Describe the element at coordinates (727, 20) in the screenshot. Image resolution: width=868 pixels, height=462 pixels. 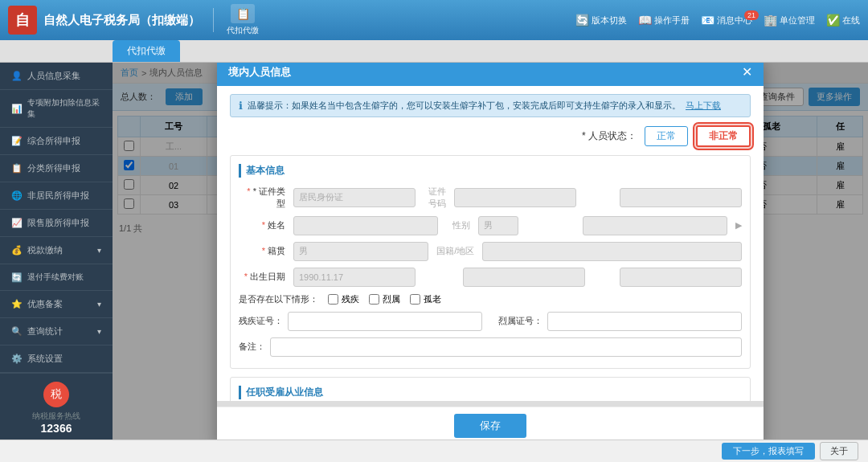
I see `message-center-btn: 📧 消息中心 21` at that location.